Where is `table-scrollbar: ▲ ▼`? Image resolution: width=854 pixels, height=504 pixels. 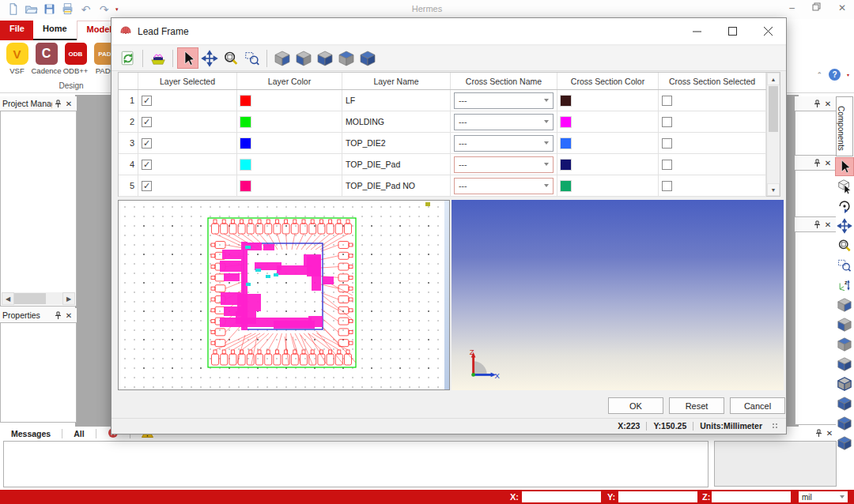 table-scrollbar: ▲ ▼ is located at coordinates (773, 134).